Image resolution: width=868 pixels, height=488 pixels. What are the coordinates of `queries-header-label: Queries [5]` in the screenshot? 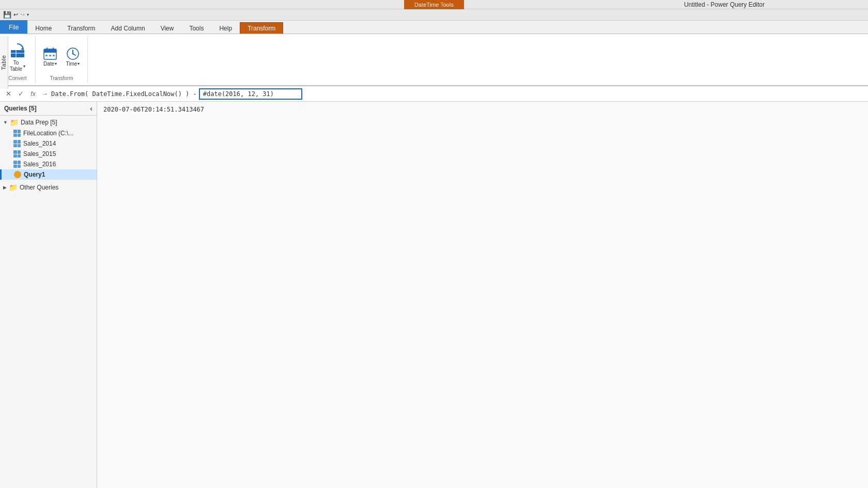 It's located at (21, 108).